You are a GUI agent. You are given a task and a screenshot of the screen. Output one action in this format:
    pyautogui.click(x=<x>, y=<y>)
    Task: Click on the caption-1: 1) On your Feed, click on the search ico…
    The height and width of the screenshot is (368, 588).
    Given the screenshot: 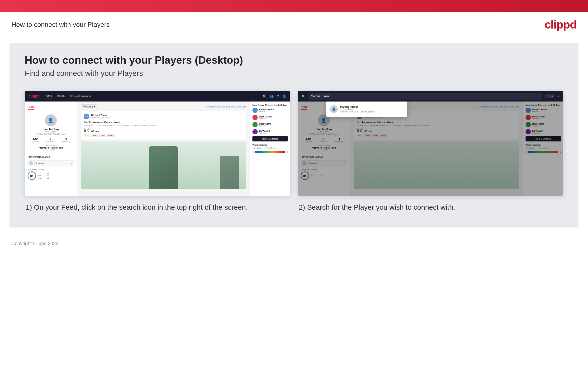 What is the action you would take?
    pyautogui.click(x=158, y=207)
    